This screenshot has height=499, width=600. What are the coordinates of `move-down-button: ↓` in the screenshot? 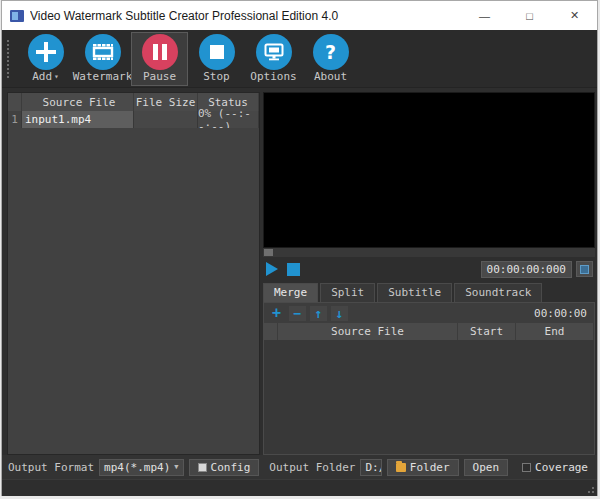 It's located at (340, 314).